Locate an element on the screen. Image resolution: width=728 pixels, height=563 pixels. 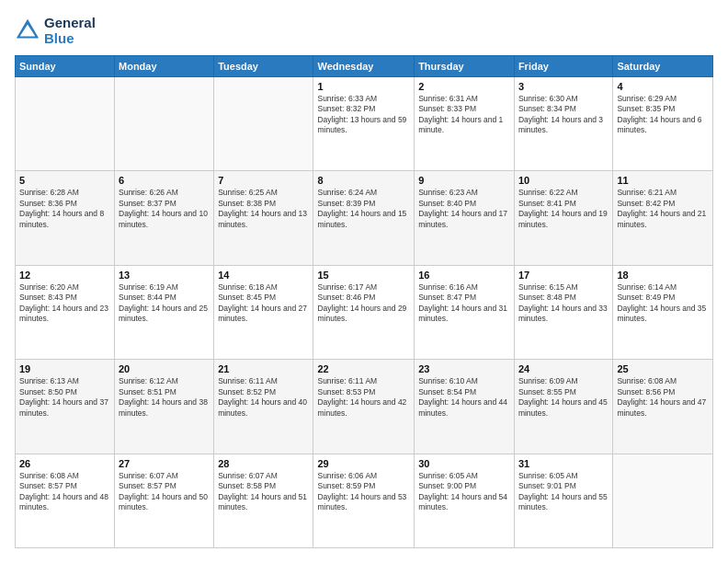
calendar-cell: 16Sunrise: 6:16 AMSunset: 8:47 PMDayligh… is located at coordinates (465, 312).